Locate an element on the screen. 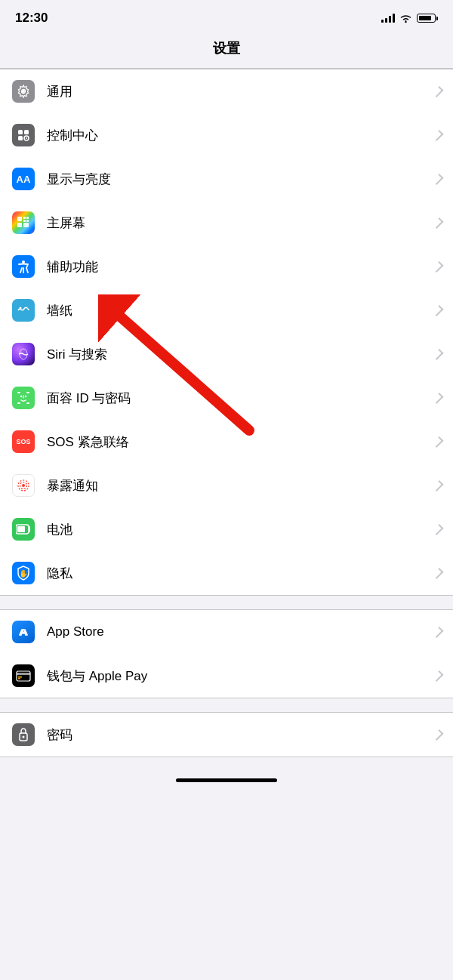  page-title: 设置 is located at coordinates (226, 50).